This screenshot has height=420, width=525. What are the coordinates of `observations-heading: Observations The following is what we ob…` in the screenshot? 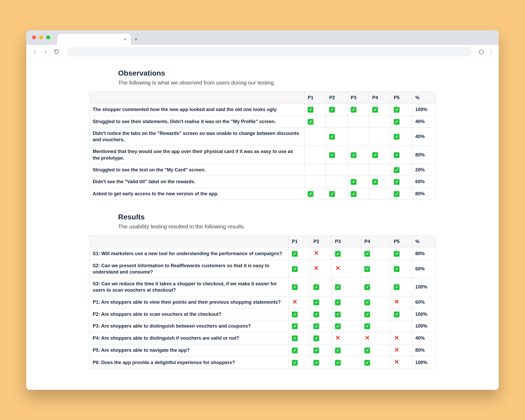 It's located at (262, 77).